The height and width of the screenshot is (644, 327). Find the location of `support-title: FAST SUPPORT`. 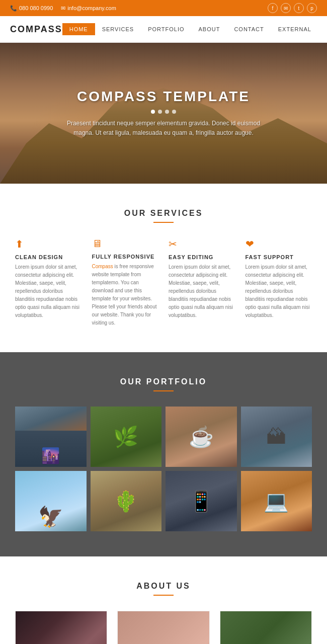

support-title: FAST SUPPORT is located at coordinates (279, 257).